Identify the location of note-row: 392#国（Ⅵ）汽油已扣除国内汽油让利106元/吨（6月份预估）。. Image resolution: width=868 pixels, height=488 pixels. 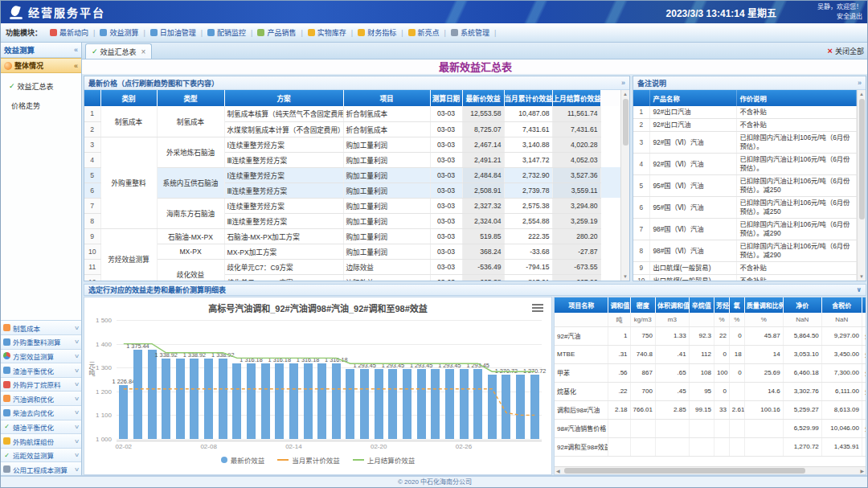
(745, 143).